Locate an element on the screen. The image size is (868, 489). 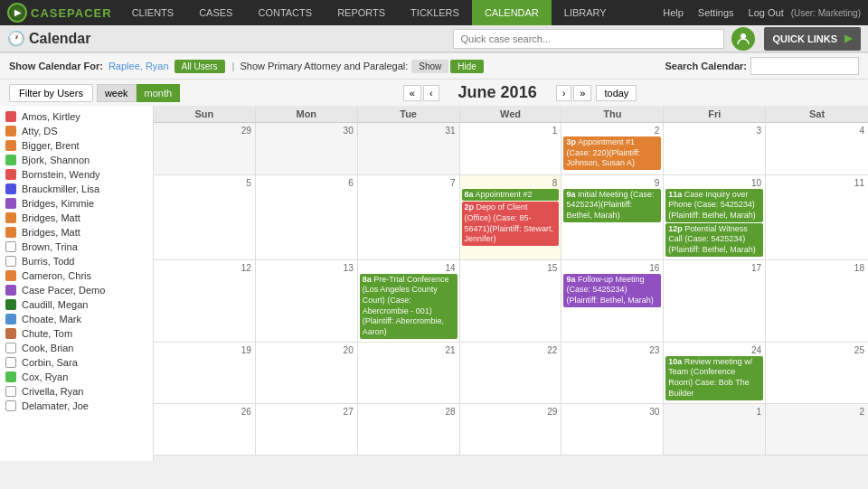
logo: ▶ CASEPACER is located at coordinates (60, 13).